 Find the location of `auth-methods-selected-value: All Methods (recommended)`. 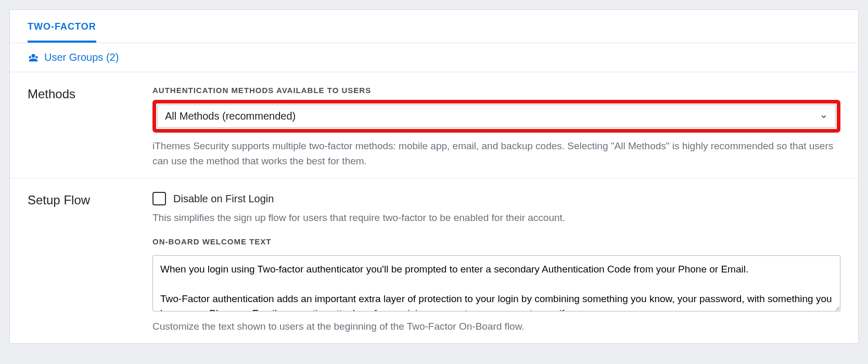

auth-methods-selected-value: All Methods (recommended) is located at coordinates (230, 116).